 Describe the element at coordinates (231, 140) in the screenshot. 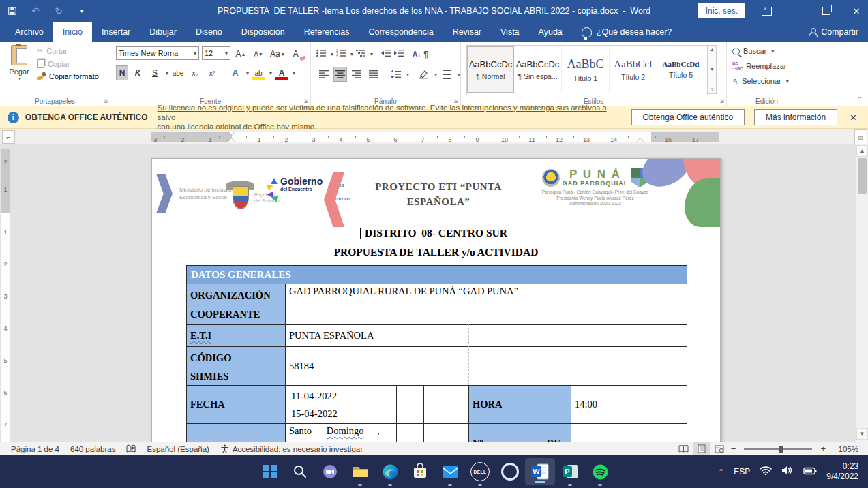

I see `left-indent-marker` at that location.